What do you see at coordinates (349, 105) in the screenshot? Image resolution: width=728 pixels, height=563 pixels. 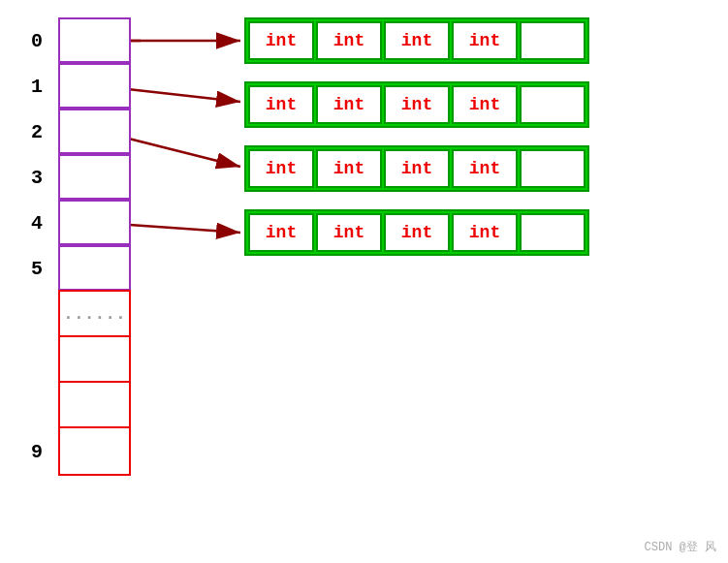 I see `right-cell-1-1: int` at bounding box center [349, 105].